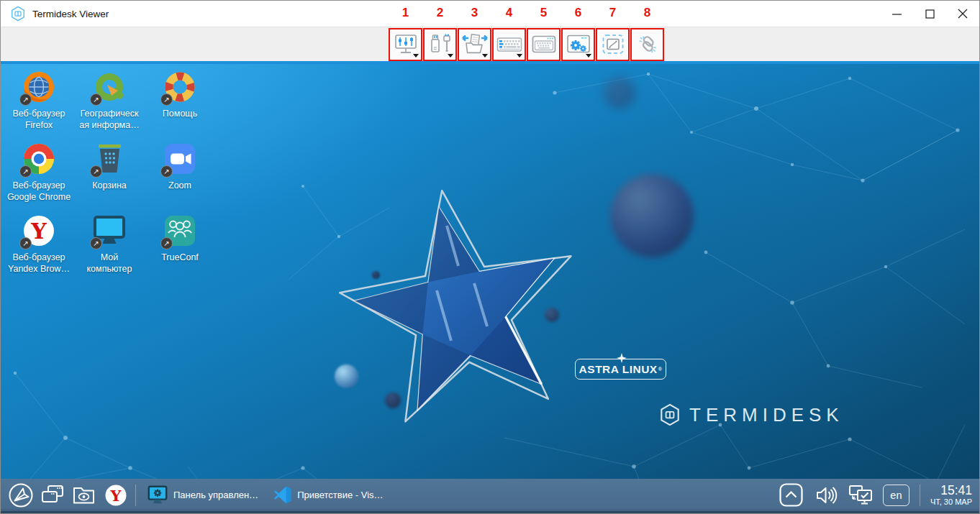 This screenshot has height=514, width=980. What do you see at coordinates (440, 45) in the screenshot?
I see `usb-devices-icon` at bounding box center [440, 45].